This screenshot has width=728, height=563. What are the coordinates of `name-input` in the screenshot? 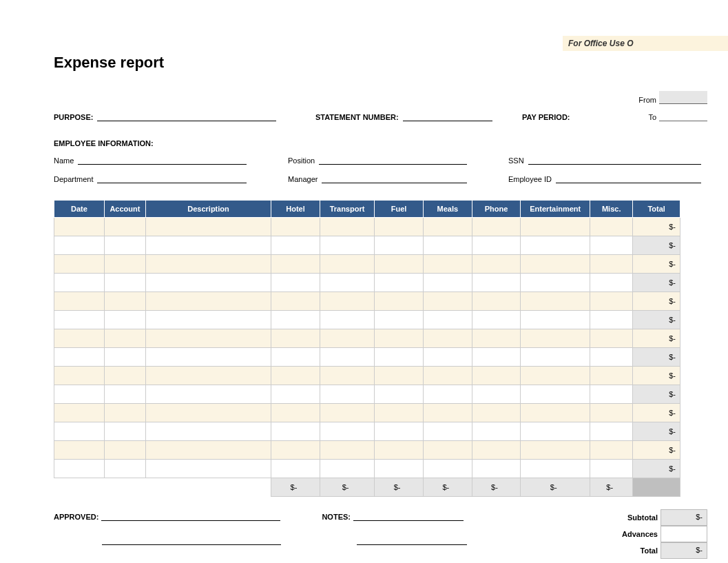 It's located at (163, 158).